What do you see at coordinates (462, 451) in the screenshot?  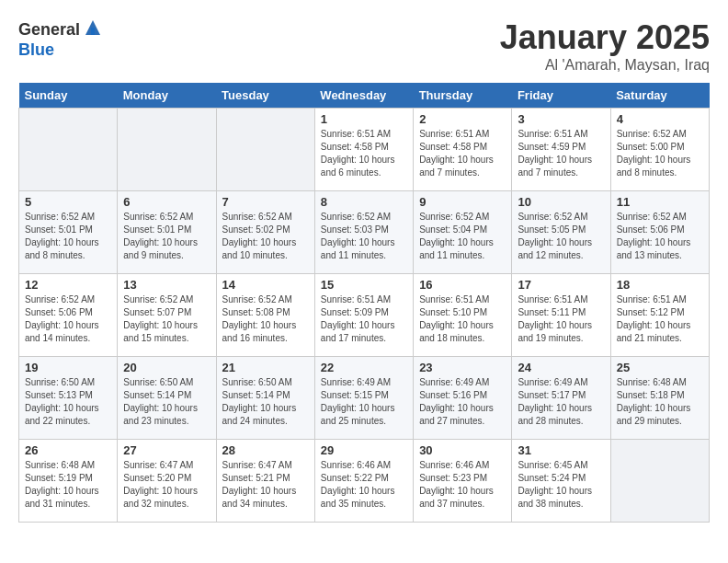 I see `day-number: 30` at bounding box center [462, 451].